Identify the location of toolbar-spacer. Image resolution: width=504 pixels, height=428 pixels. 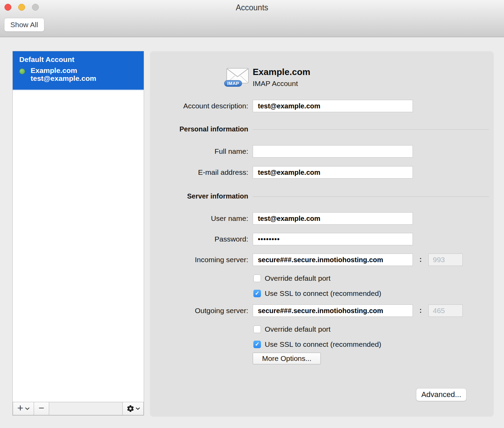
(86, 409).